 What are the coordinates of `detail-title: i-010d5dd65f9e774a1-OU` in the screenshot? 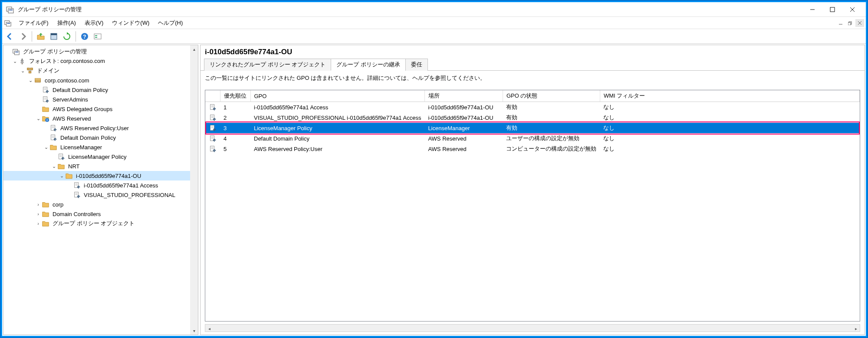 It's located at (533, 52).